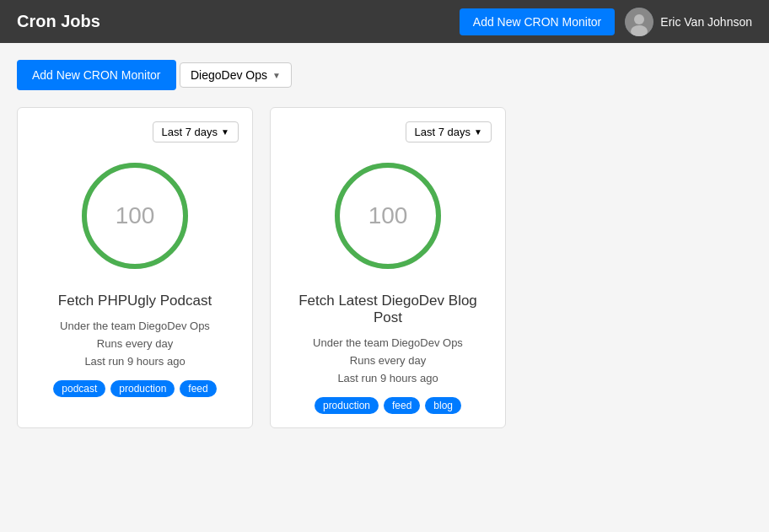 The width and height of the screenshot is (769, 532). Describe the element at coordinates (538, 22) in the screenshot. I see `add-cron-monitor-header-button: Add New CRON Monitor` at that location.